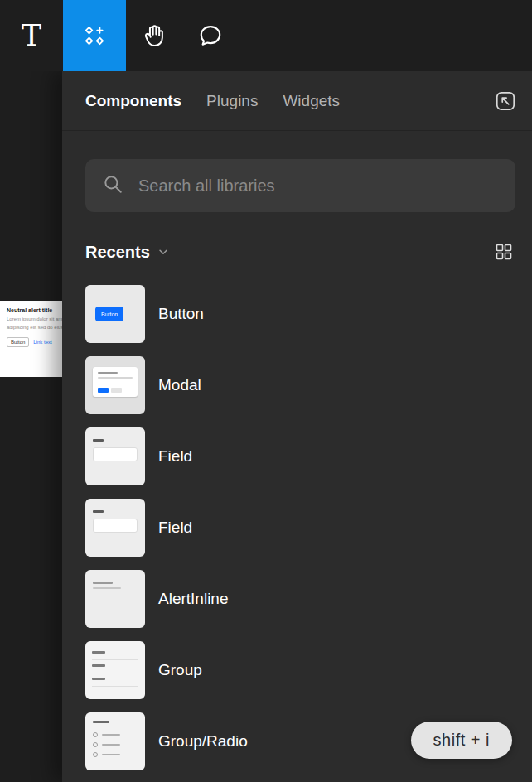 The height and width of the screenshot is (782, 532). I want to click on alert-card-actions: Button Link text, so click(35, 342).